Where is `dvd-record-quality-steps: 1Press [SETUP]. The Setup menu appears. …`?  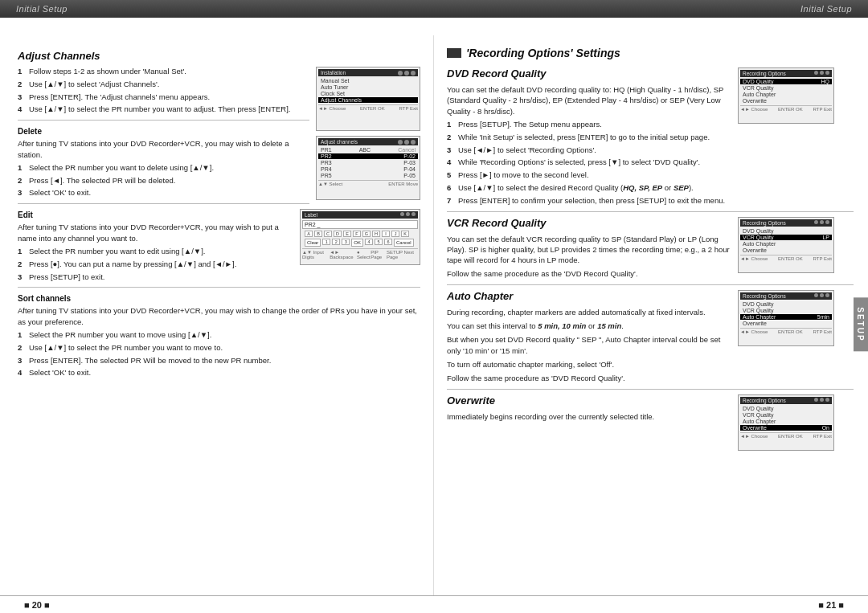 dvd-record-quality-steps: 1Press [SETUP]. The Setup menu appears. … is located at coordinates (650, 163).